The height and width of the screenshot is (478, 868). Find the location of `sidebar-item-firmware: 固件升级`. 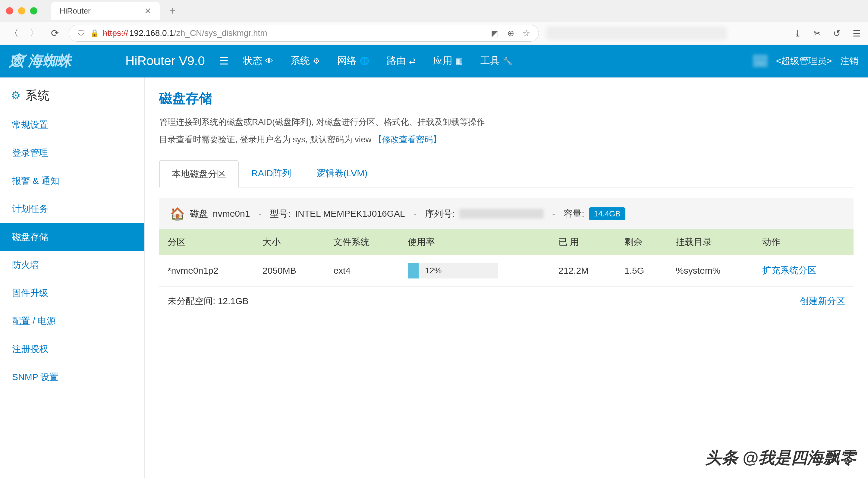

sidebar-item-firmware: 固件升级 is located at coordinates (72, 293).